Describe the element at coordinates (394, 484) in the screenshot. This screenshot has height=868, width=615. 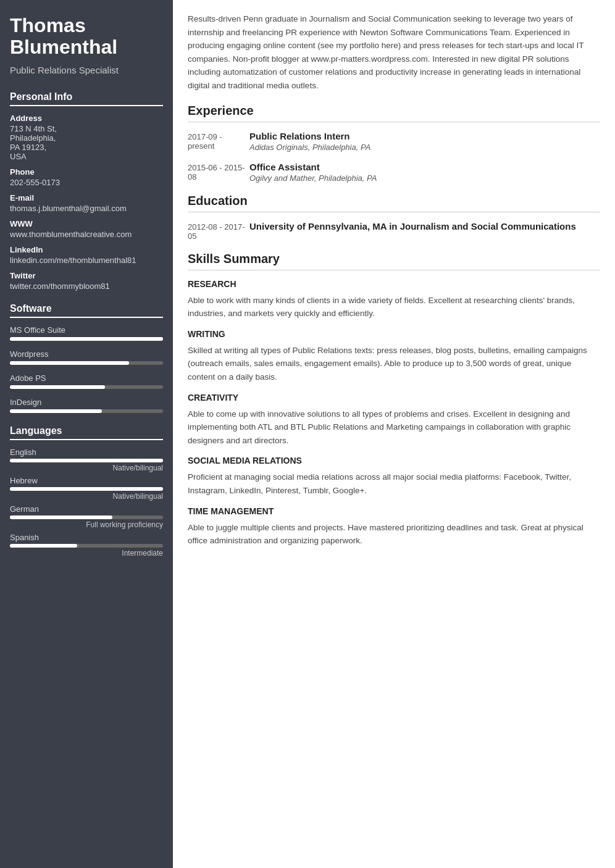
I see `skill-desc: Proficient at managing social media rela…` at that location.